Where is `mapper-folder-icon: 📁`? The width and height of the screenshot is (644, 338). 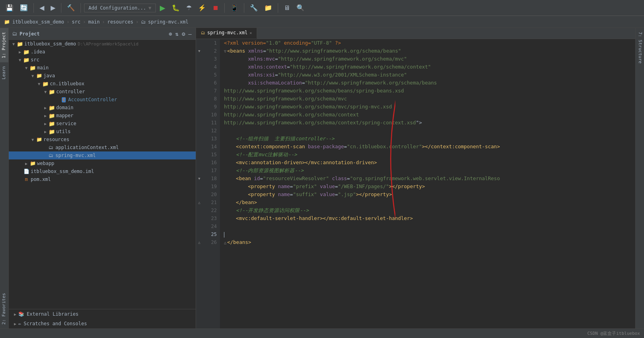 mapper-folder-icon: 📁 is located at coordinates (52, 116).